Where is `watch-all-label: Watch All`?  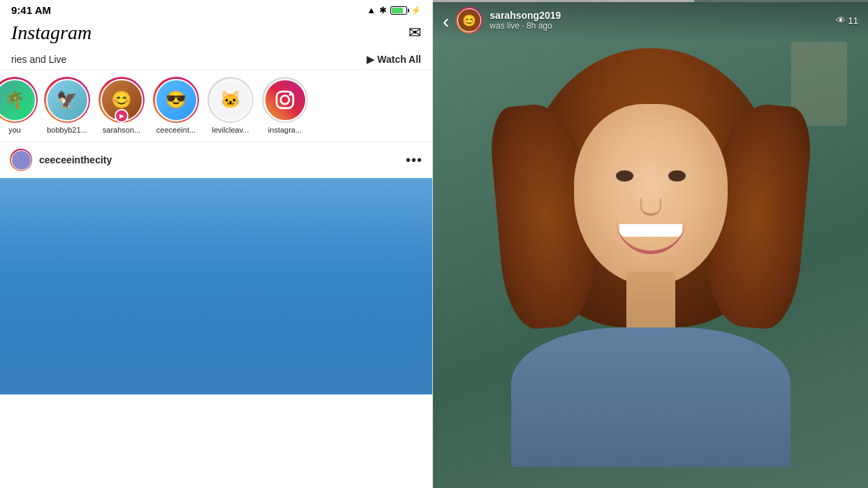 watch-all-label: Watch All is located at coordinates (399, 59).